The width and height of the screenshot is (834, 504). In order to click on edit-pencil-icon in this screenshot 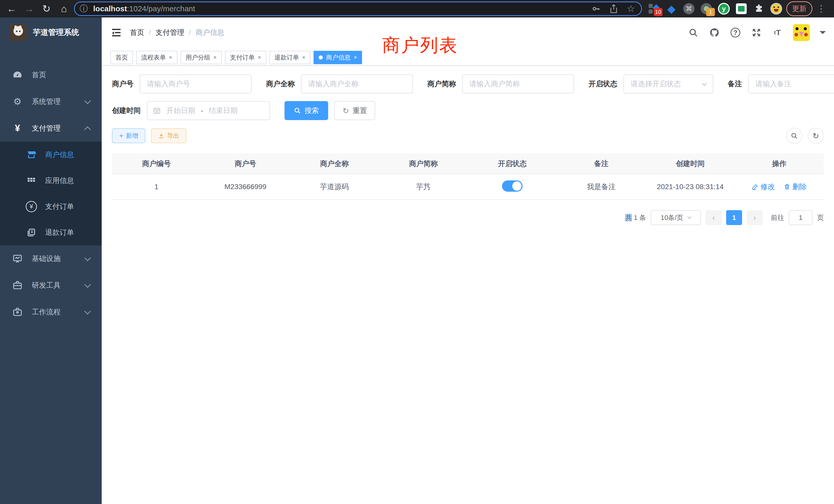, I will do `click(755, 187)`.